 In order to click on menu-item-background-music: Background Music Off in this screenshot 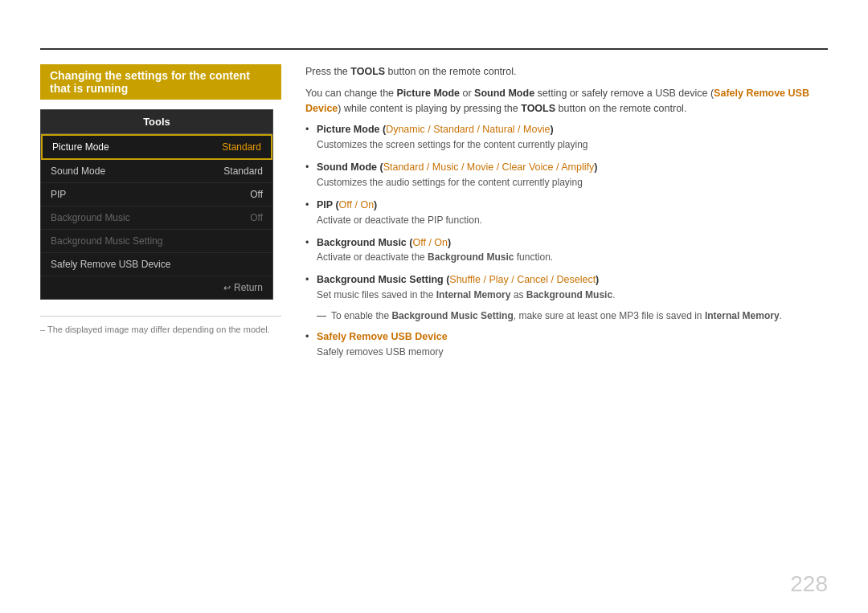, I will do `click(157, 219)`.